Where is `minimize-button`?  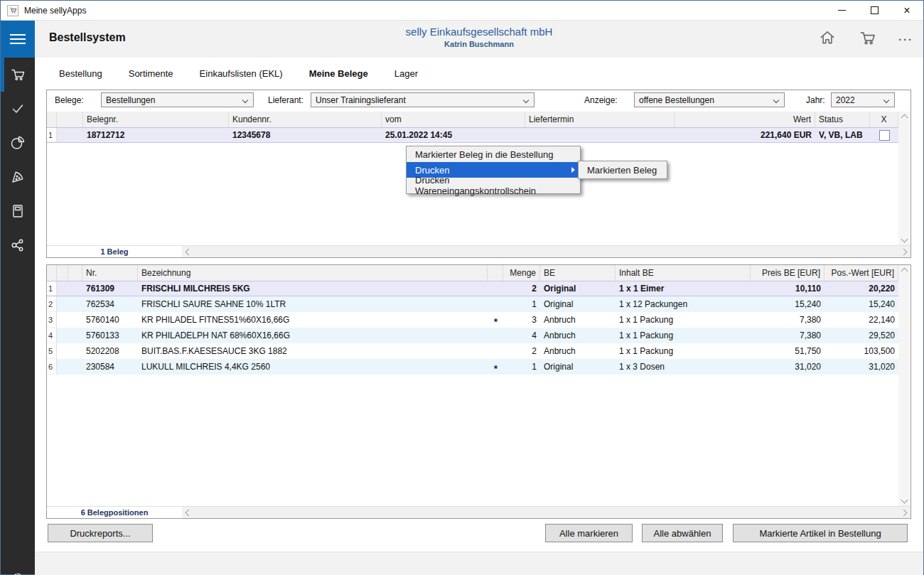 minimize-button is located at coordinates (842, 10).